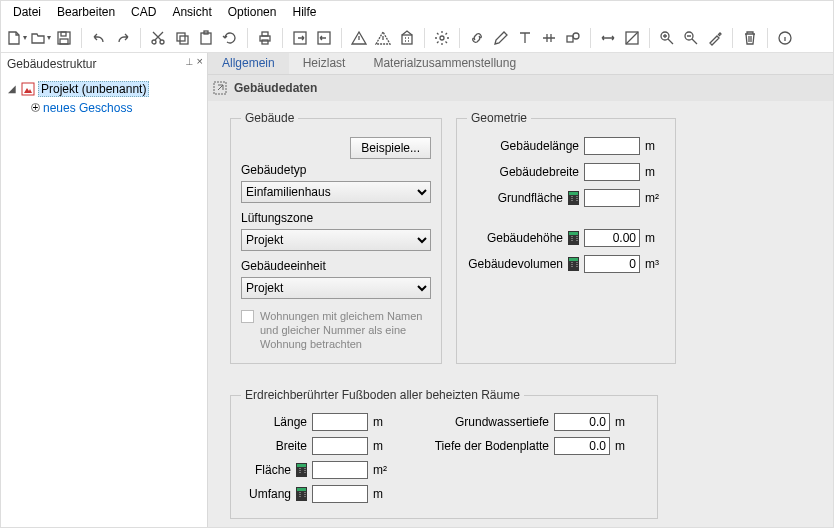  What do you see at coordinates (336, 192) in the screenshot?
I see `select-gebaeudetyp: Einfamilienhaus` at bounding box center [336, 192].